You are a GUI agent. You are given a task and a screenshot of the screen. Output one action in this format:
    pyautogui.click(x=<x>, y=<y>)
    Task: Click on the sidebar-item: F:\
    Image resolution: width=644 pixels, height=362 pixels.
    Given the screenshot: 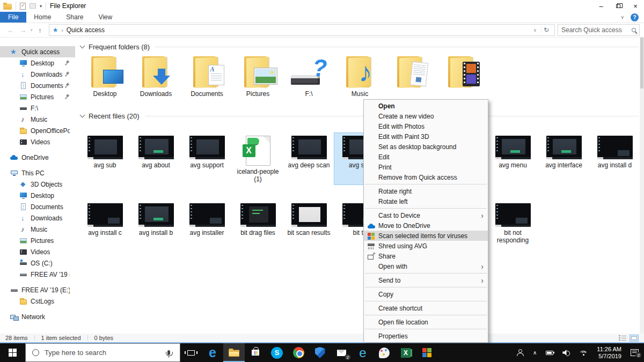 What is the action you would take?
    pyautogui.click(x=38, y=108)
    